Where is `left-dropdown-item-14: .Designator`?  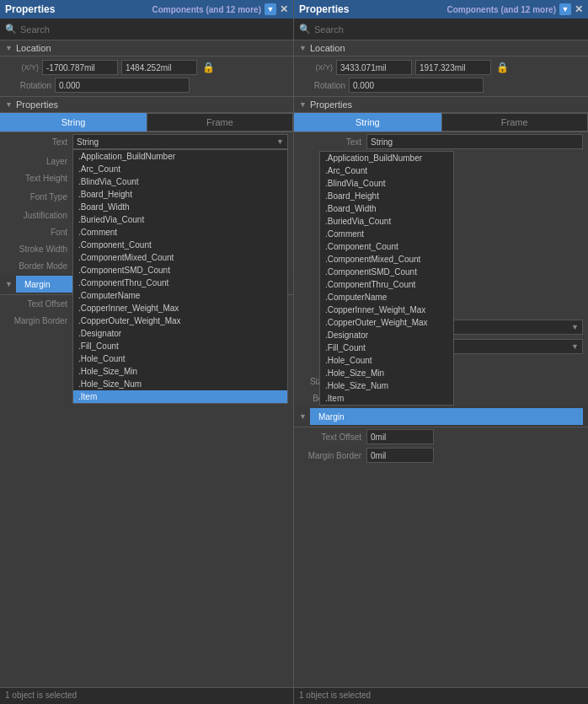 left-dropdown-item-14: .Designator is located at coordinates (180, 334).